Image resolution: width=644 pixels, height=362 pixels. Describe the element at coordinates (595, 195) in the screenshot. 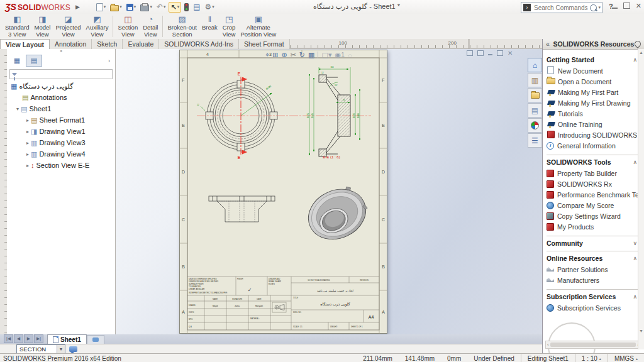

I see `link-performance-benchmark-test: Performance Benchmark Test` at that location.